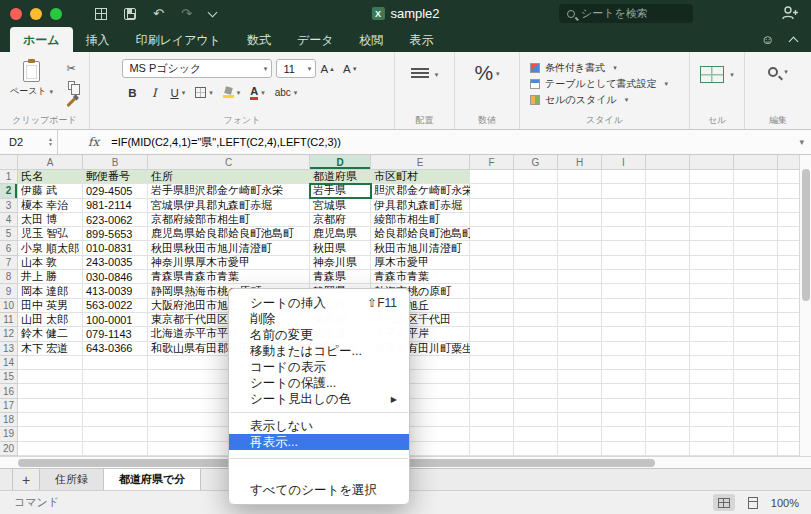  Describe the element at coordinates (580, 277) in the screenshot. I see `cell-H8` at that location.